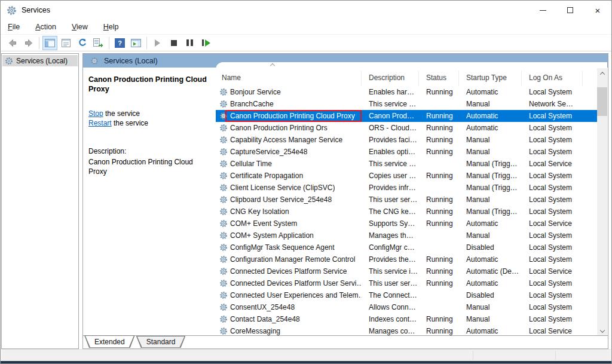 The width and height of the screenshot is (612, 364). I want to click on service-row: Capability Access Manager ServiceProvide…, so click(406, 140).